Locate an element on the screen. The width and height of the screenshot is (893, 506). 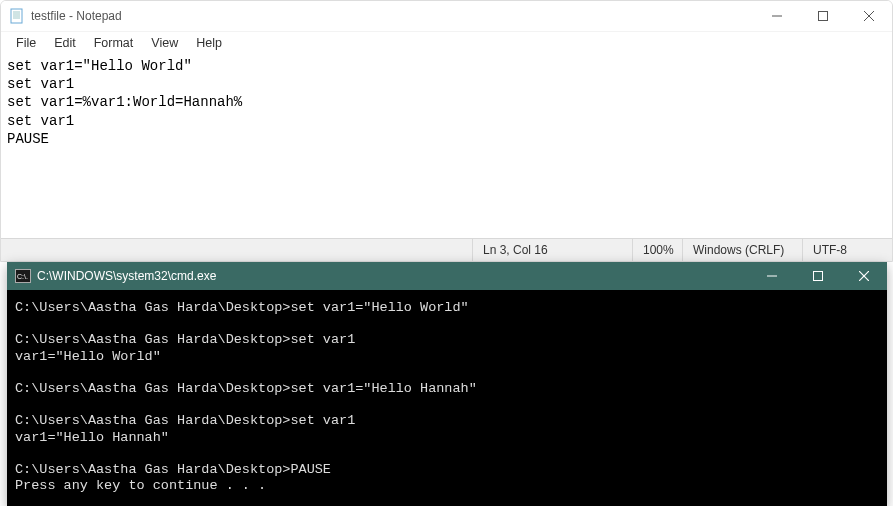
maximize-button is located at coordinates (823, 16).